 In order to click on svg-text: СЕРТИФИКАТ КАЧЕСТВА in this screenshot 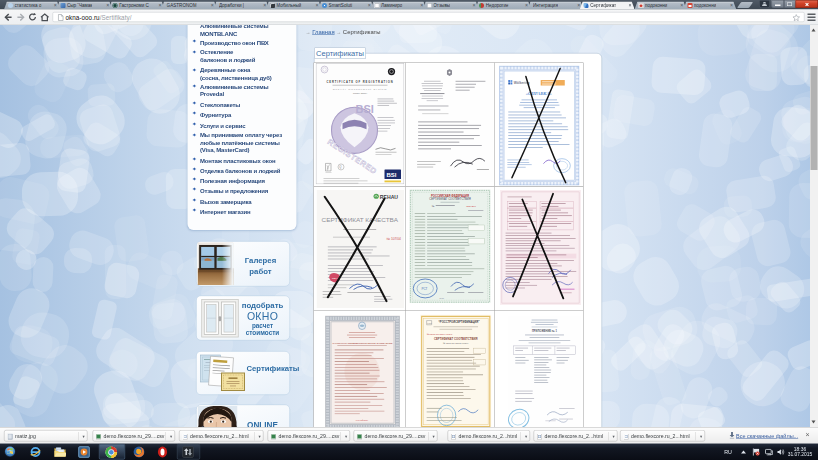, I will do `click(360, 220)`.